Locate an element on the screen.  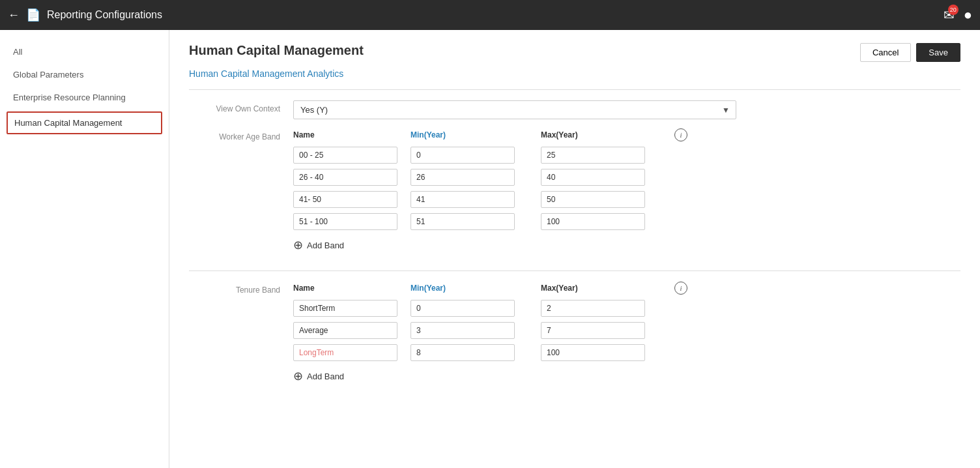
header-right: ✉ 20 ● is located at coordinates (958, 15).